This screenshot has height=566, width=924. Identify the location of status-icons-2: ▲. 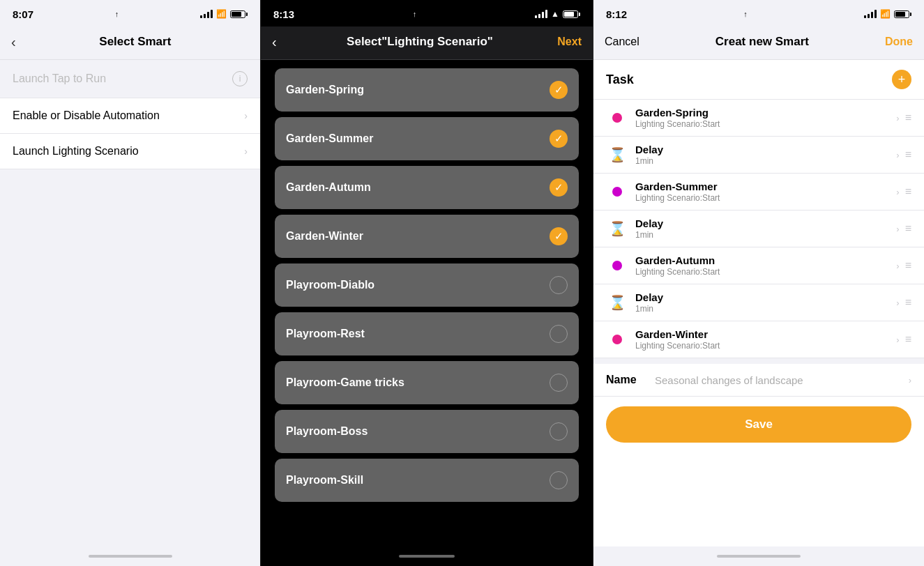
(558, 14).